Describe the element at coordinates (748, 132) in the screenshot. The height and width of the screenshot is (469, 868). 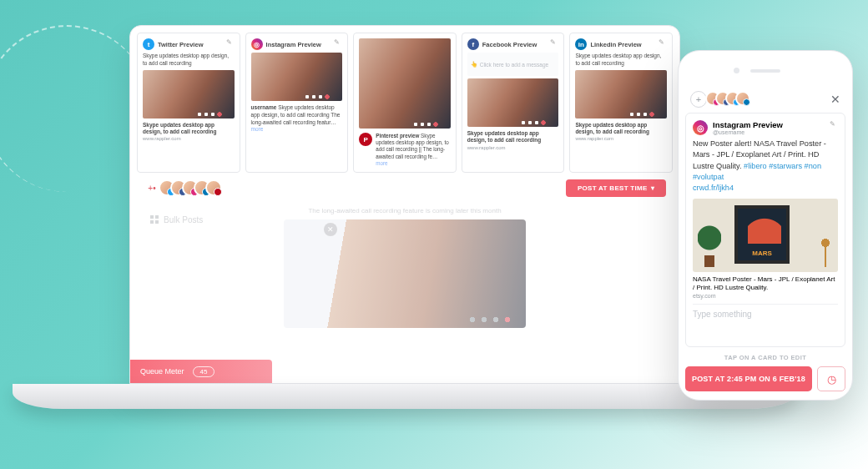
I see `user-handle: @username` at that location.